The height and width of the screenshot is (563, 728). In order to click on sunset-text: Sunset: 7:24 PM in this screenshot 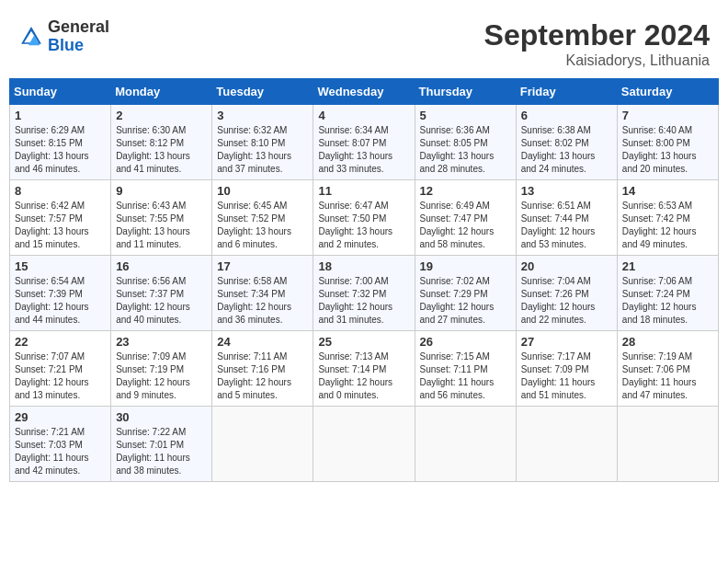, I will do `click(656, 294)`.